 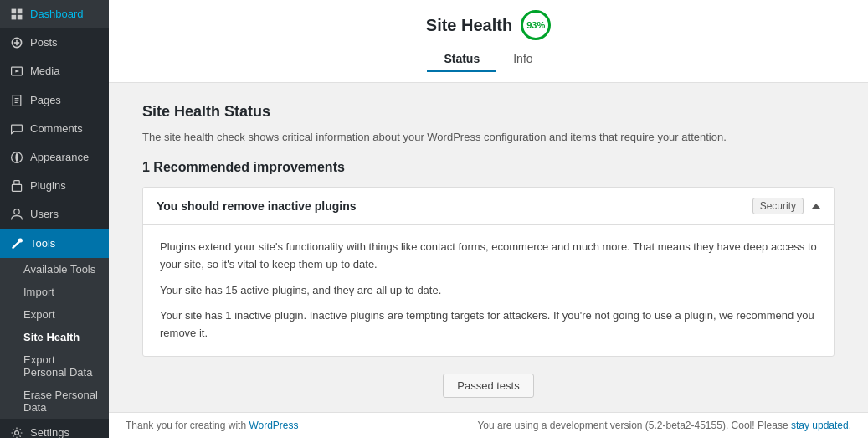 I want to click on chevron-up-icon, so click(x=816, y=206).